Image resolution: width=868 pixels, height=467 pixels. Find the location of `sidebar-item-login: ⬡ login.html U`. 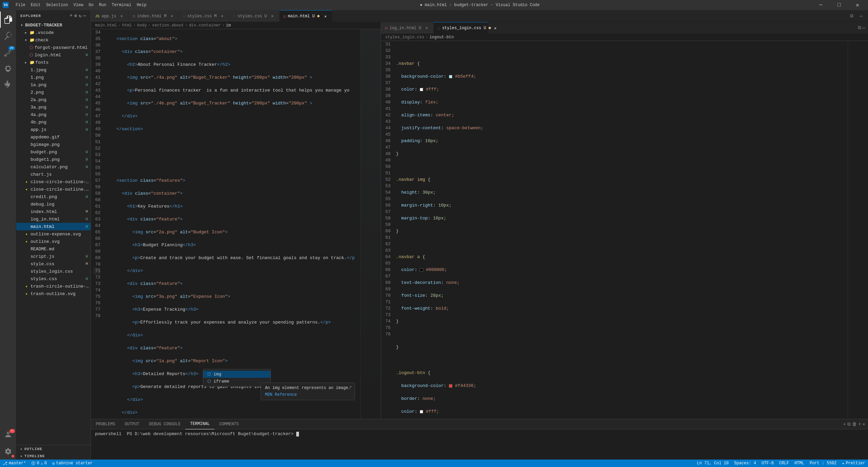

sidebar-item-login: ⬡ login.html U is located at coordinates (54, 55).